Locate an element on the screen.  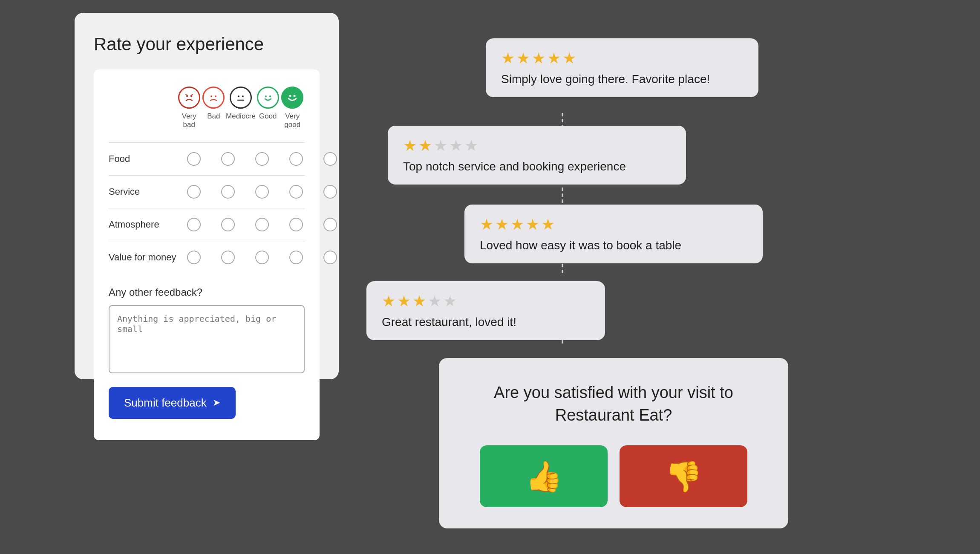
submit-arrow-icon: ➤ is located at coordinates (216, 403).